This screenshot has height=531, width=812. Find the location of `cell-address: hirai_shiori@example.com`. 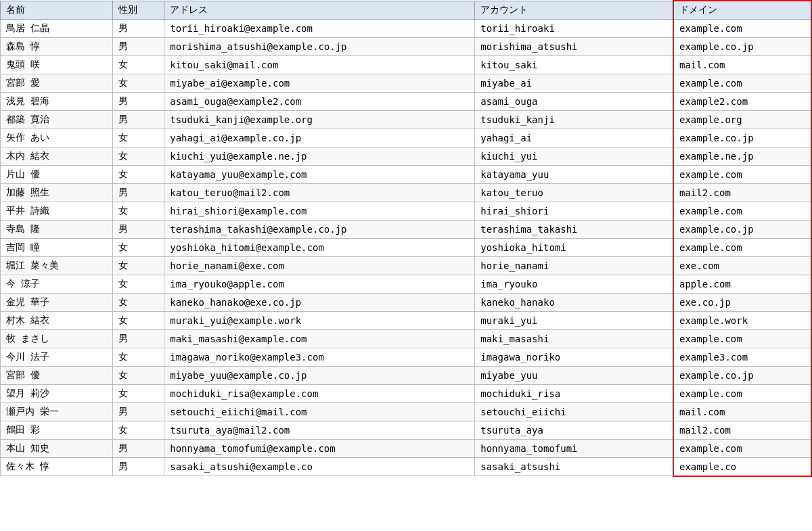

cell-address: hirai_shiori@example.com is located at coordinates (319, 211).